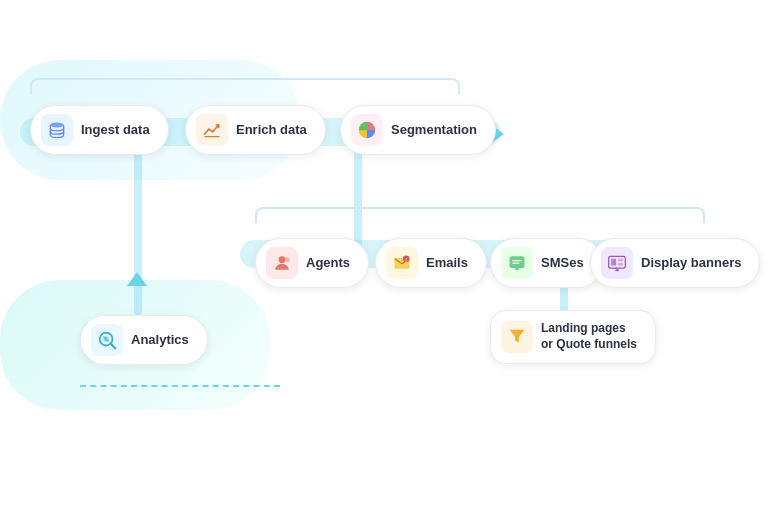 The width and height of the screenshot is (770, 510). Describe the element at coordinates (312, 263) in the screenshot. I see `pill-agents: Agents` at that location.